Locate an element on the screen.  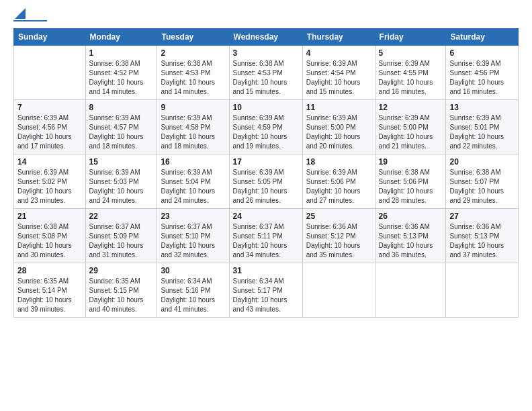
calendar-header-row: SundayMondayTuesdayWednesdayThursdayFrid… is located at coordinates (266, 38).